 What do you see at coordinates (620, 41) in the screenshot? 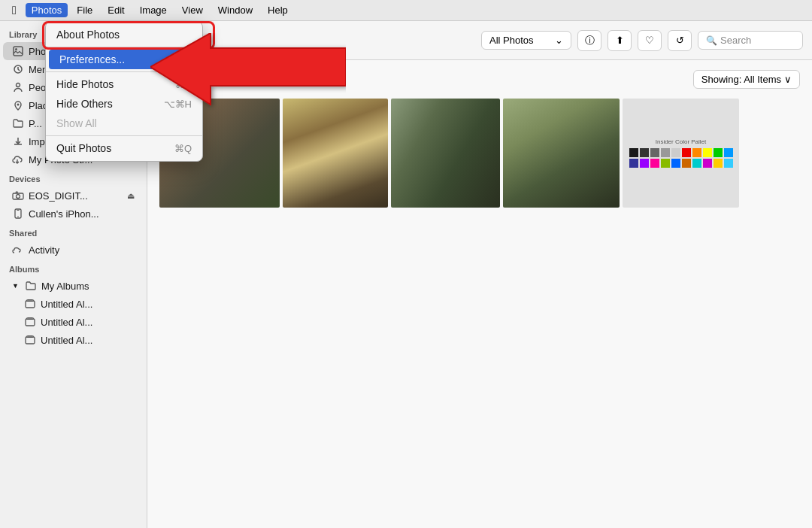
I see `share-button: ⬆` at bounding box center [620, 41].